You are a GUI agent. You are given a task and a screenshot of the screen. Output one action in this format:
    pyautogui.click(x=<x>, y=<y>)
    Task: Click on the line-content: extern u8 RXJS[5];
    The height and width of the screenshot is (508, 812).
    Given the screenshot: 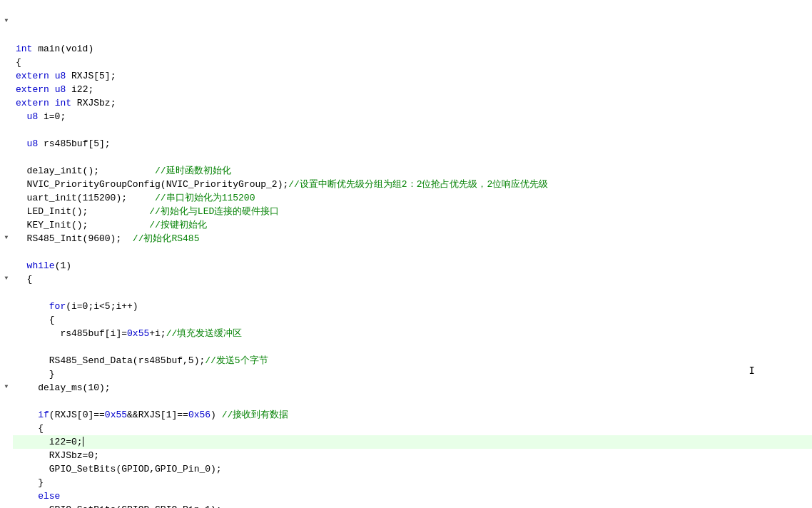 What is the action you would take?
    pyautogui.click(x=412, y=76)
    